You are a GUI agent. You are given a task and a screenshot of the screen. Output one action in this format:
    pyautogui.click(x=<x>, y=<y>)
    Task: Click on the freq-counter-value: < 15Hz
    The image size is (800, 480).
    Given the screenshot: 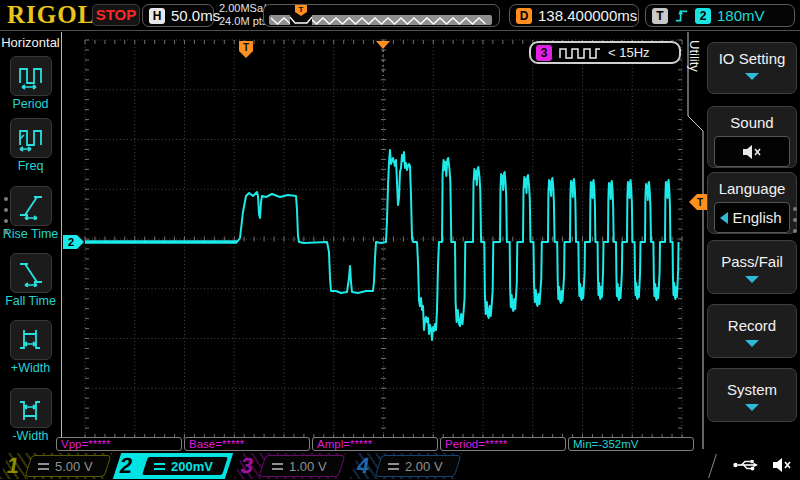 What is the action you would take?
    pyautogui.click(x=629, y=52)
    